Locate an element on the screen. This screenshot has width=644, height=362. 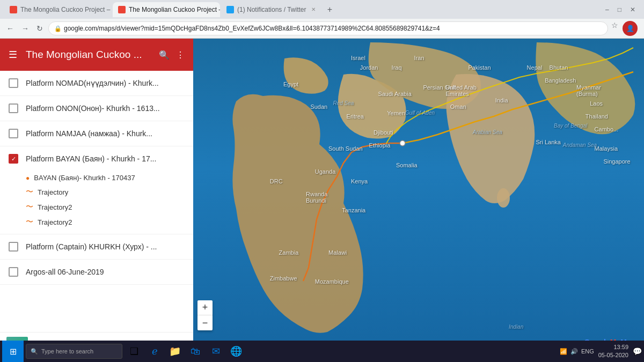
map-label-kenya: Kenya is located at coordinates (360, 181).